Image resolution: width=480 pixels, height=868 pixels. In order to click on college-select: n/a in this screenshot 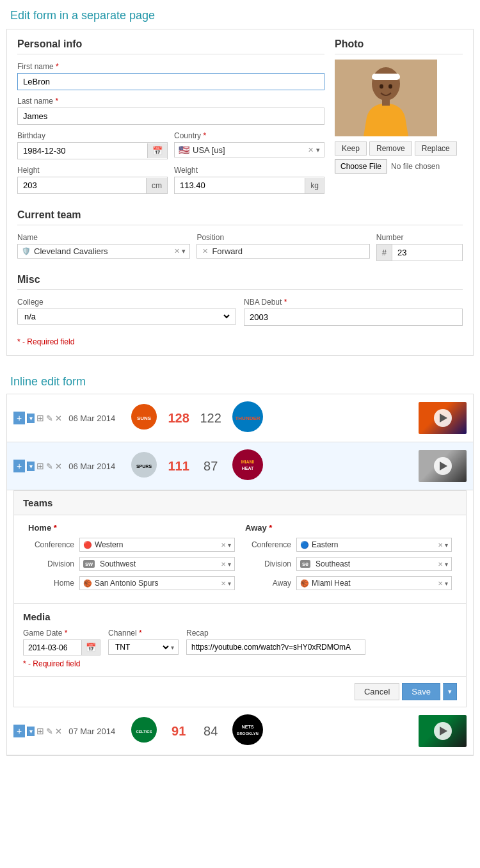, I will do `click(127, 316)`.